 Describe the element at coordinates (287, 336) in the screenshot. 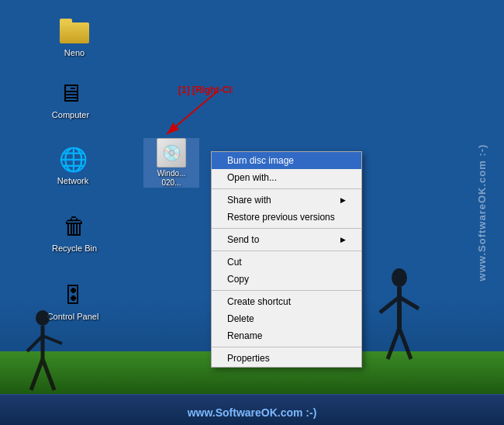

I see `menu-item-rename: Rename` at that location.